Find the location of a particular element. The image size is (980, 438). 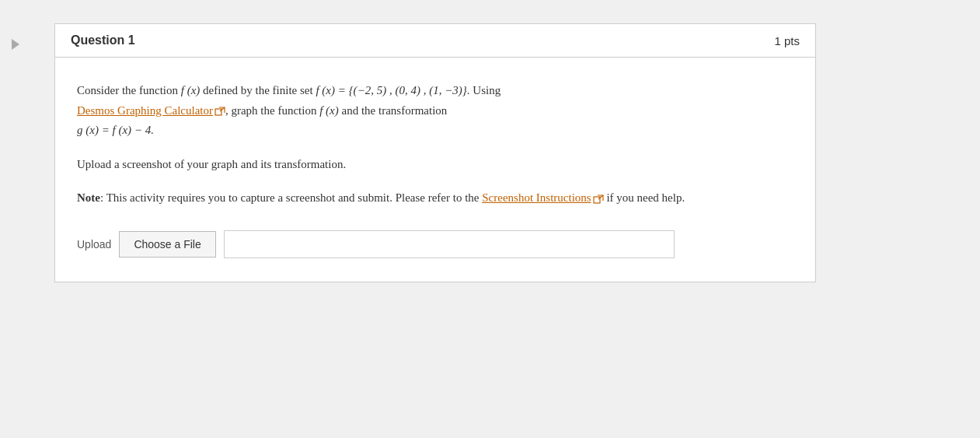

external-link-icon is located at coordinates (220, 111).